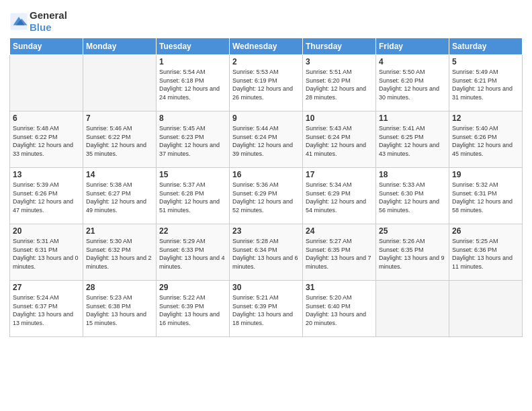  Describe the element at coordinates (486, 47) in the screenshot. I see `calendar-day-header: Saturday` at that location.